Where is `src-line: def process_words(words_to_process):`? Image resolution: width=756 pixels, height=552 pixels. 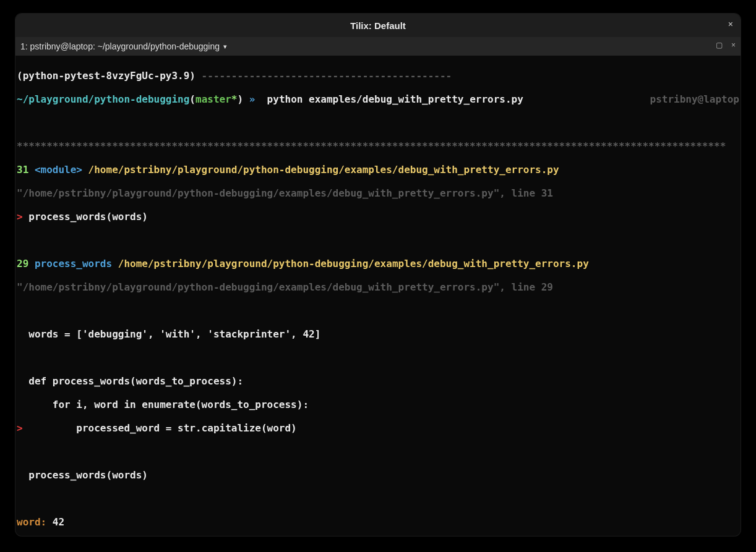 src-line: def process_words(words_to_process): is located at coordinates (378, 381).